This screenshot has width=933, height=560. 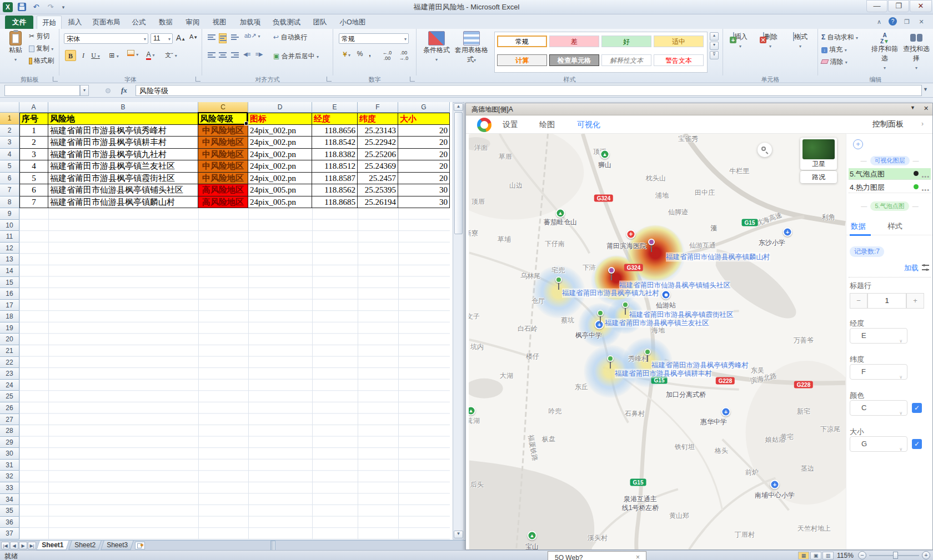 What do you see at coordinates (378, 155) in the screenshot?
I see `data-cell: 25.25206` at bounding box center [378, 155].